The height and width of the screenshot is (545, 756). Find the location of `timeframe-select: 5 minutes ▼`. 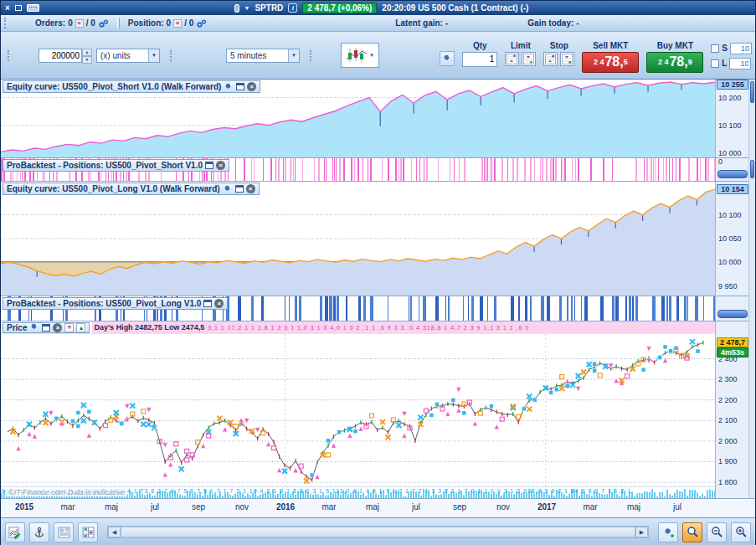

timeframe-select: 5 minutes ▼ is located at coordinates (263, 55).